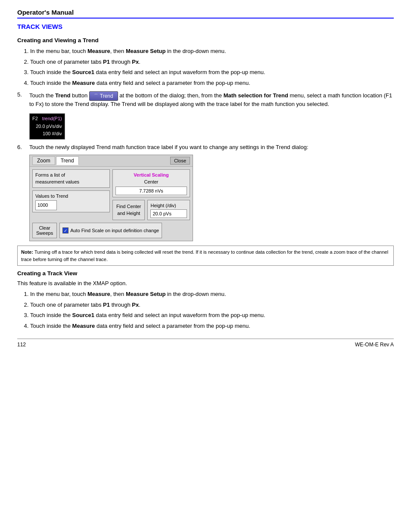  Describe the element at coordinates (128, 210) in the screenshot. I see `find-center-height-button: Find Center and Height` at that location.